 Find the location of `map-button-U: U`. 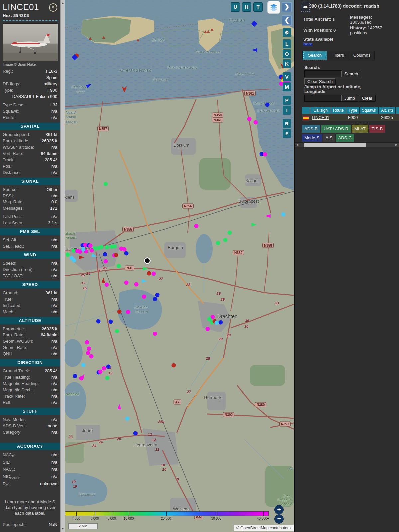

map-button-U: U is located at coordinates (235, 7).